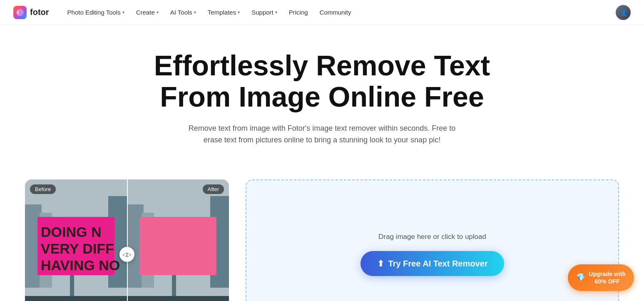 The width and height of the screenshot is (644, 301). What do you see at coordinates (183, 12) in the screenshot?
I see `nav-ai-tools: AI Tools ▾` at bounding box center [183, 12].